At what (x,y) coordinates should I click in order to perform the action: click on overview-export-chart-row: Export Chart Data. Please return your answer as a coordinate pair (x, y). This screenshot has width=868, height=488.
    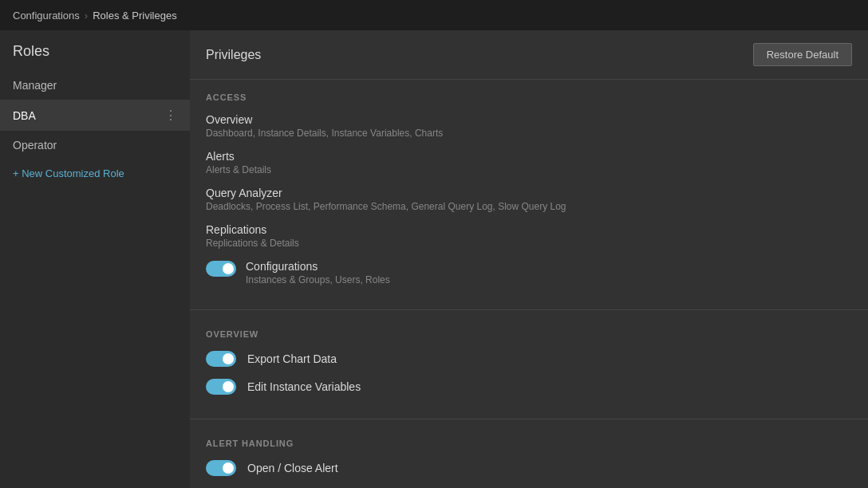
    Looking at the image, I should click on (529, 359).